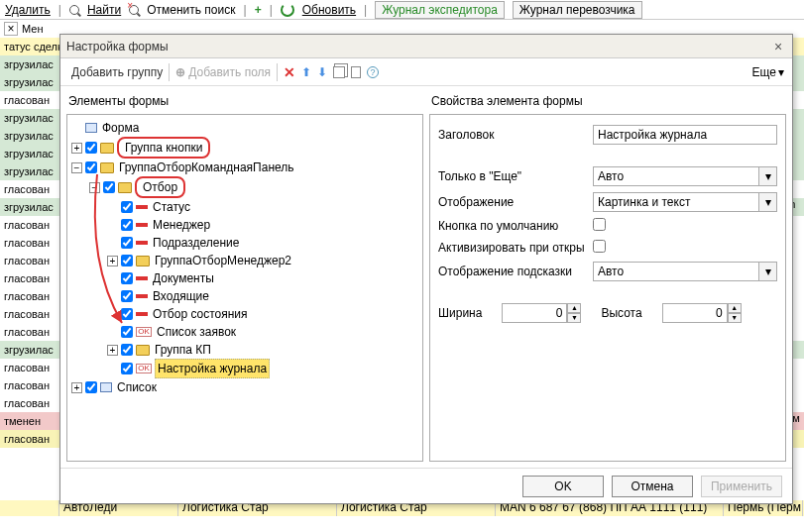  What do you see at coordinates (180, 296) in the screenshot?
I see `tree-node-incoming: Входящие` at bounding box center [180, 296].